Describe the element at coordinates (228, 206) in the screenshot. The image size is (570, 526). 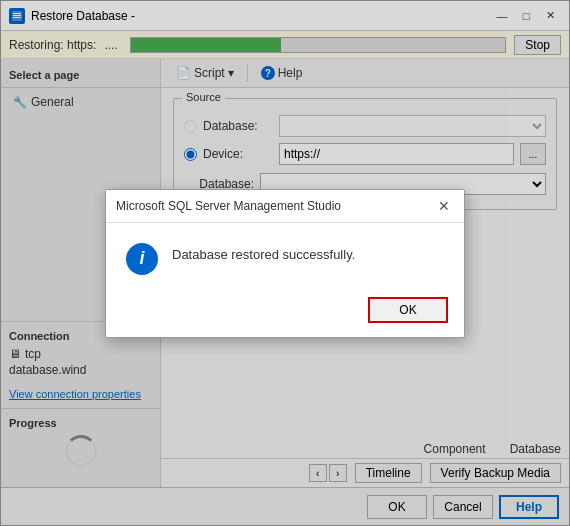
I see `dialog-title-text: Microsoft SQL Server Management Studio` at that location.